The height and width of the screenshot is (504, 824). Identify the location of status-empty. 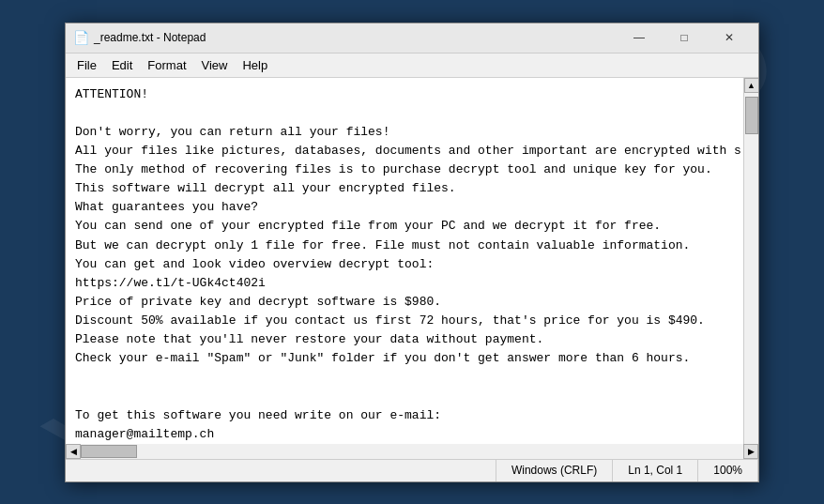
(282, 471).